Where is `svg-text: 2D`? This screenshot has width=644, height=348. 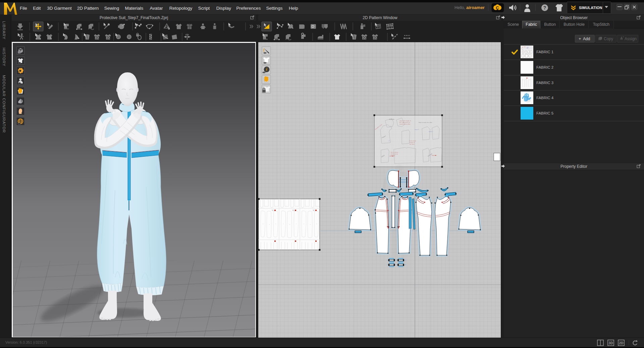 svg-text: 2D is located at coordinates (621, 343).